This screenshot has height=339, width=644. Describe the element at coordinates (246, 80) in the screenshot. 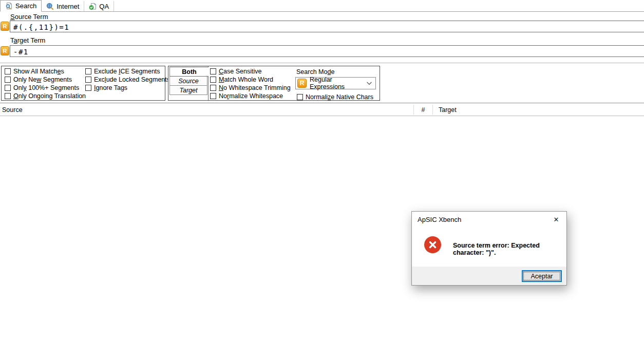

I see `checkbox-label: Match Whole Word` at that location.